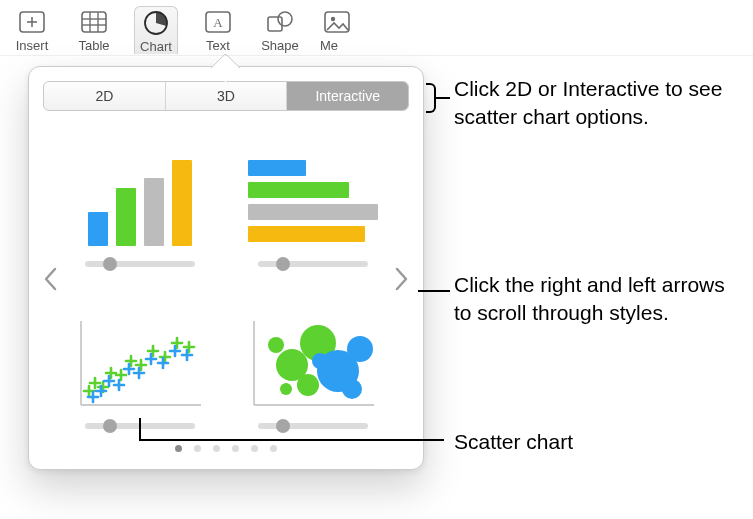 Image resolution: width=753 pixels, height=519 pixels. Describe the element at coordinates (32, 30) in the screenshot. I see `toolbar-insert: Insert` at that location.